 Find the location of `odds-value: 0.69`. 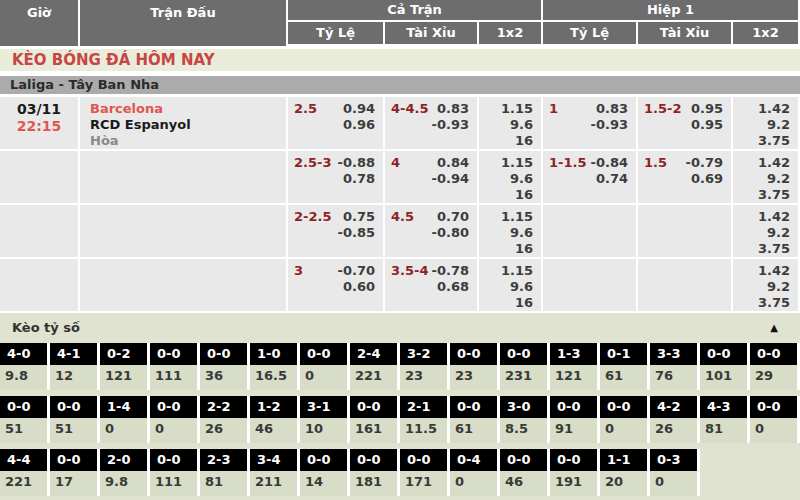

odds-value: 0.69 is located at coordinates (704, 179).